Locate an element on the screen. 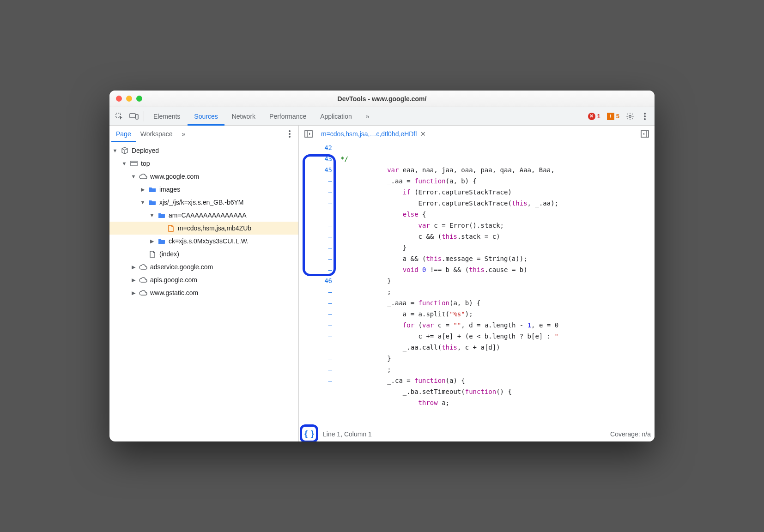 Image resolution: width=764 pixels, height=532 pixels. tree-label: www.gstatic.com is located at coordinates (174, 293).